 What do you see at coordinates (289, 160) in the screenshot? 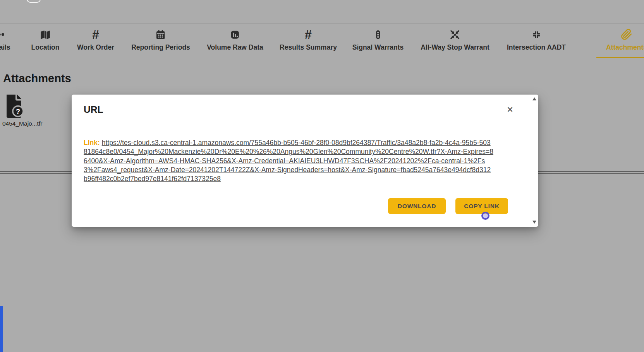
I see `signed-url-link: https://tes-cloud.s3.ca-central-1.amazon…` at bounding box center [289, 160].